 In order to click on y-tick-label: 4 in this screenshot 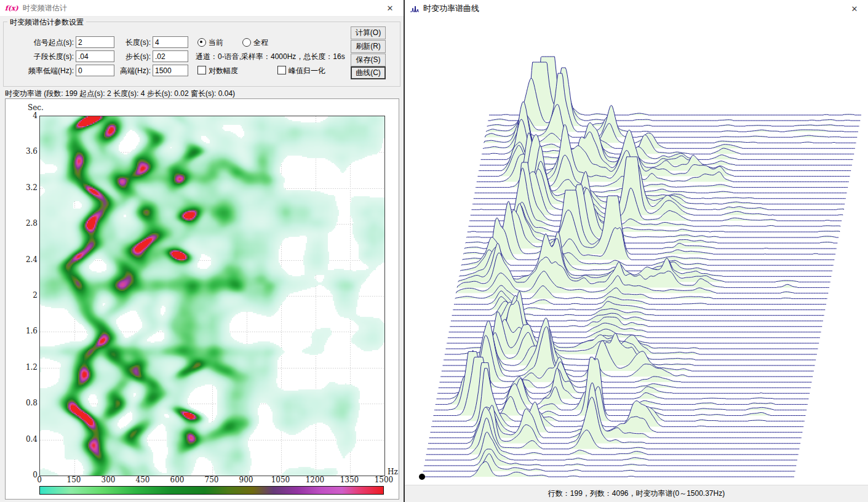, I will do `click(26, 116)`.